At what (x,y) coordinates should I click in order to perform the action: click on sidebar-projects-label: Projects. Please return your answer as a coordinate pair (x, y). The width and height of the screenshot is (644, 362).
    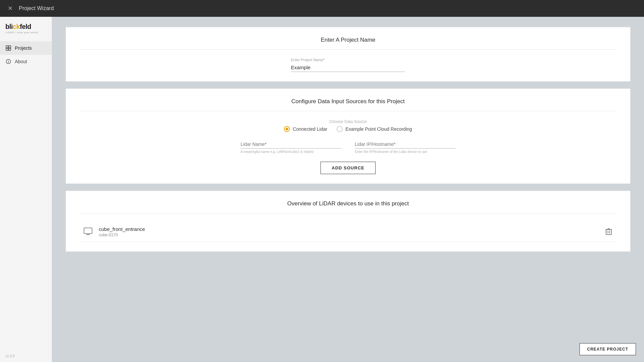
    Looking at the image, I should click on (24, 48).